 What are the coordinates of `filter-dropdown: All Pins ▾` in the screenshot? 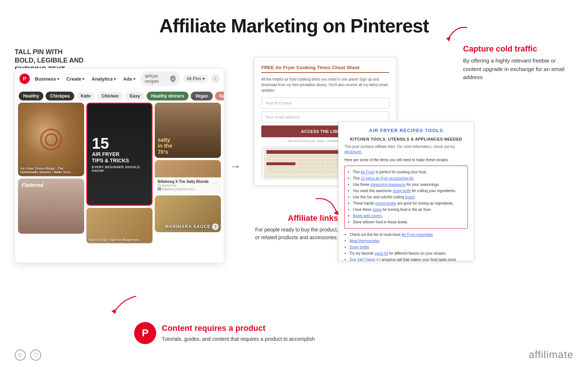 It's located at (196, 79).